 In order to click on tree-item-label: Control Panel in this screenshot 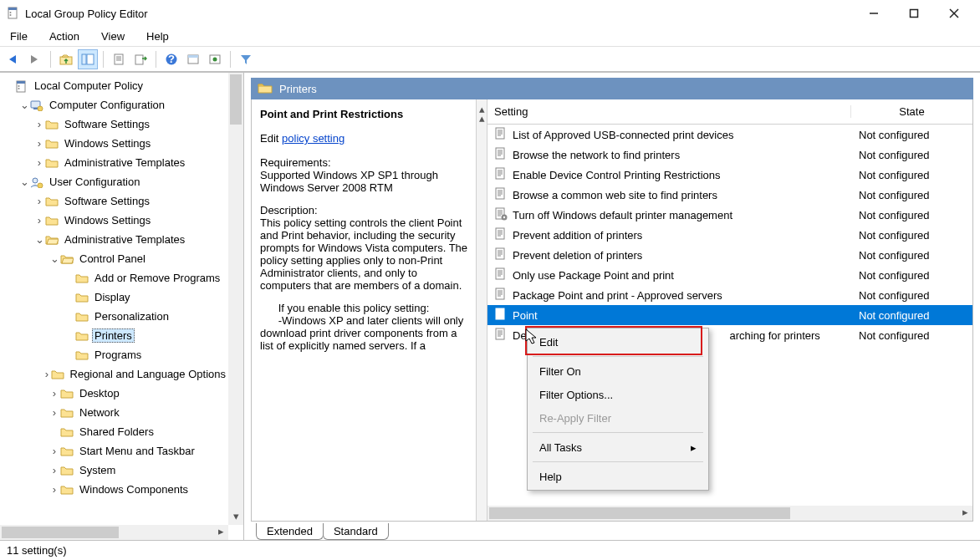, I will do `click(112, 259)`.